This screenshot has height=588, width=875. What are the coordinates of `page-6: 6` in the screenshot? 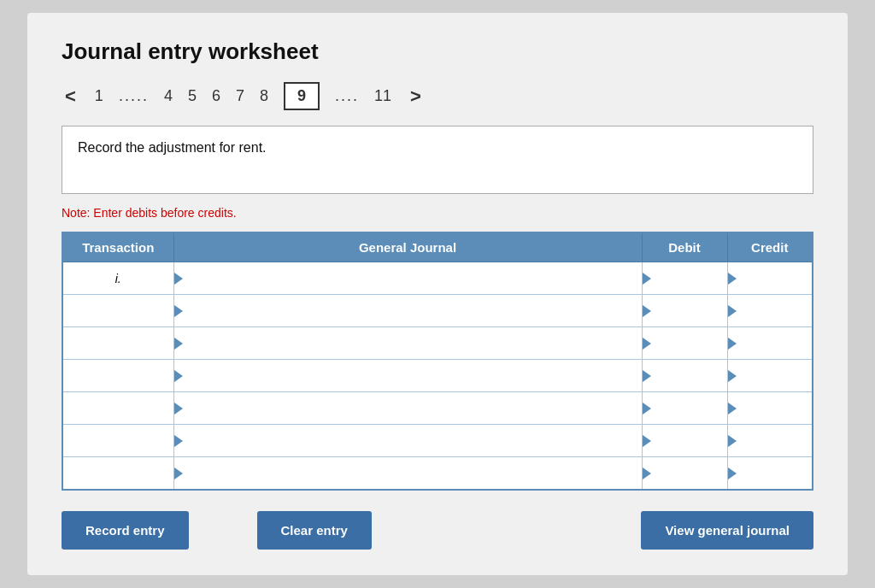 It's located at (216, 96).